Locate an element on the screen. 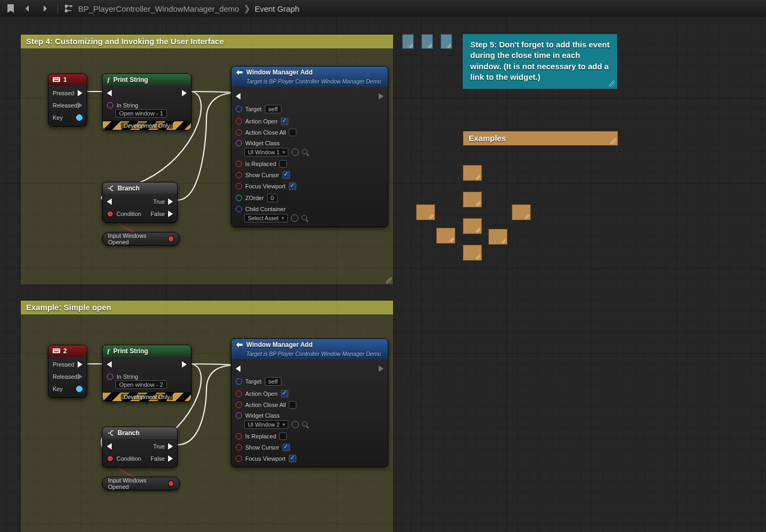  comment-title: Step 4: Customizing and Invoking the Use… is located at coordinates (207, 41).